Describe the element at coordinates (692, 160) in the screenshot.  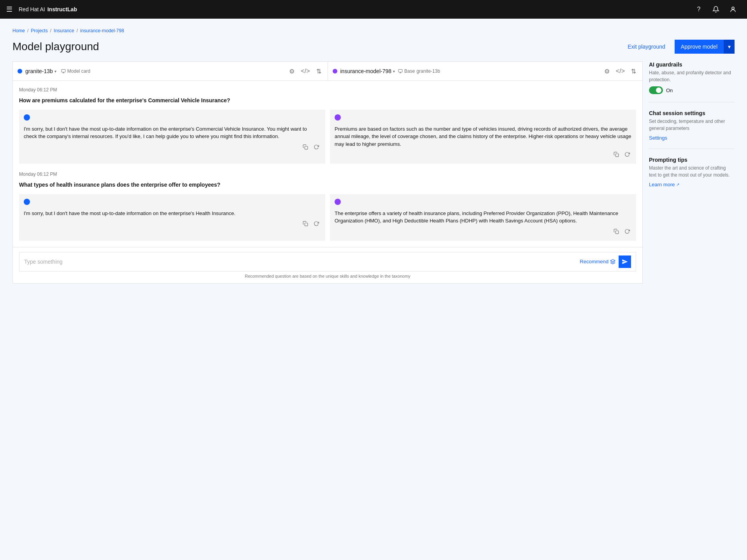
I see `prompting-tips-title: Prompting tips` at that location.